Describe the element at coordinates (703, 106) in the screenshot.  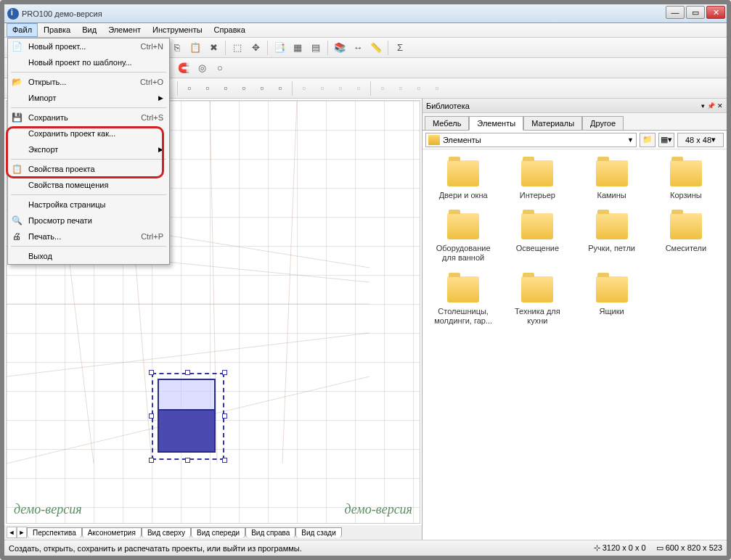
I see `panel-menu-icon: ▾` at that location.